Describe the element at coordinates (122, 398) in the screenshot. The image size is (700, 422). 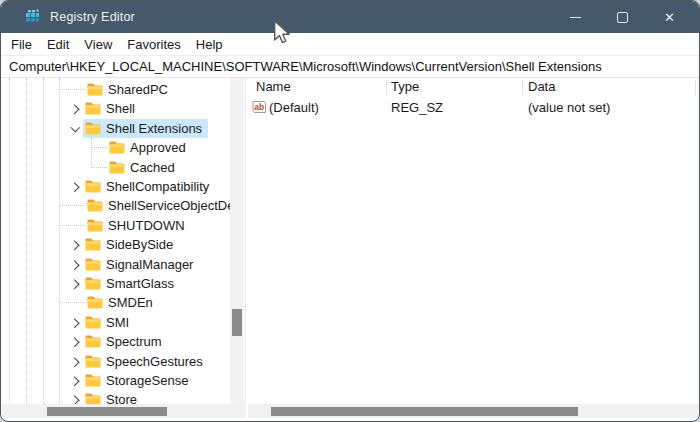
I see `tree-item-label: Store` at that location.